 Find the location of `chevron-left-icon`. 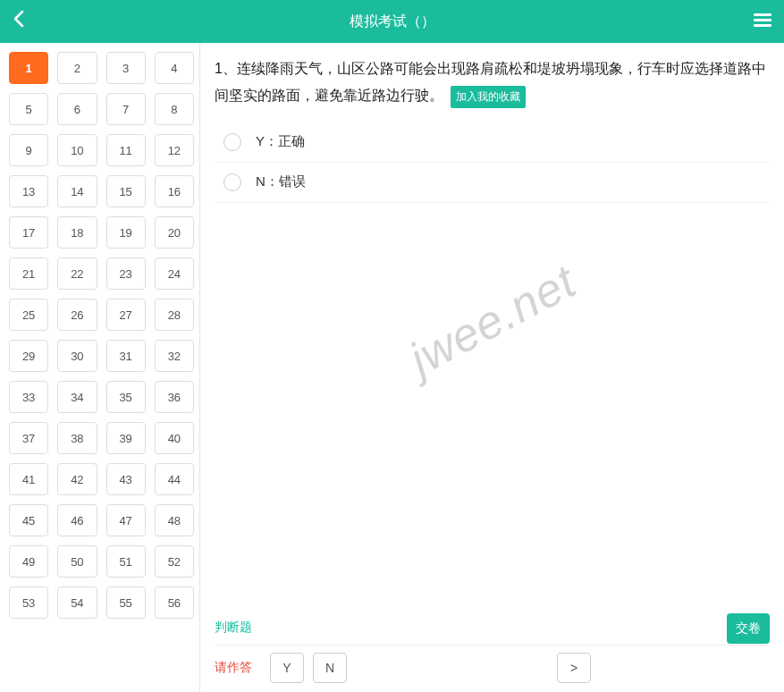

chevron-left-icon is located at coordinates (19, 19).